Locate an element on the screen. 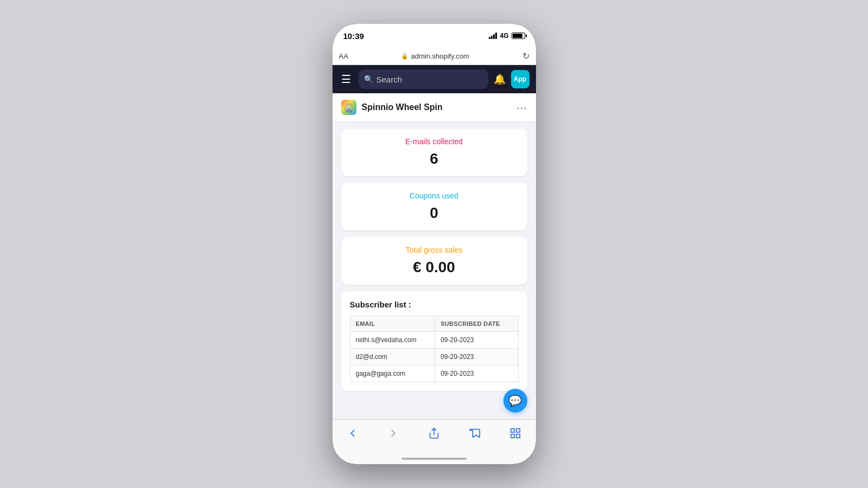 The height and width of the screenshot is (488, 868). subscribed-date-column-header: SUBSCRIBED DATE is located at coordinates (476, 324).